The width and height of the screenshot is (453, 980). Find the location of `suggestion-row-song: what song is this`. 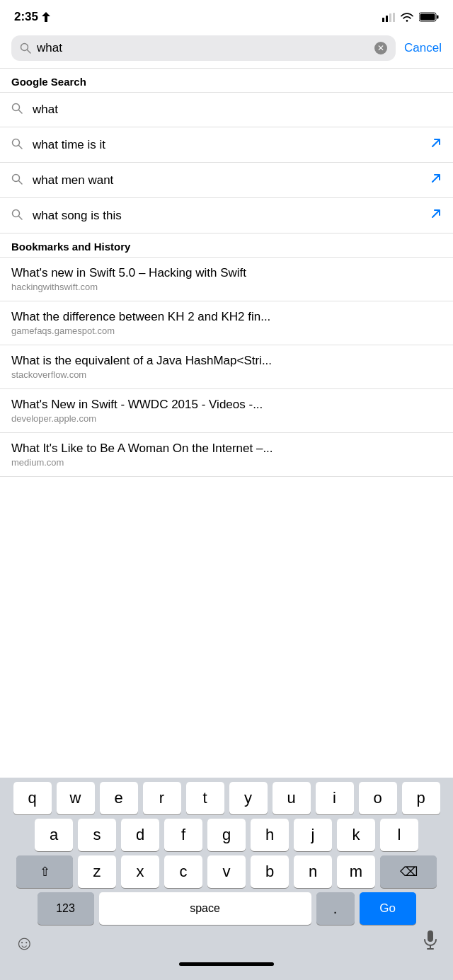

suggestion-row-song: what song is this is located at coordinates (226, 215).